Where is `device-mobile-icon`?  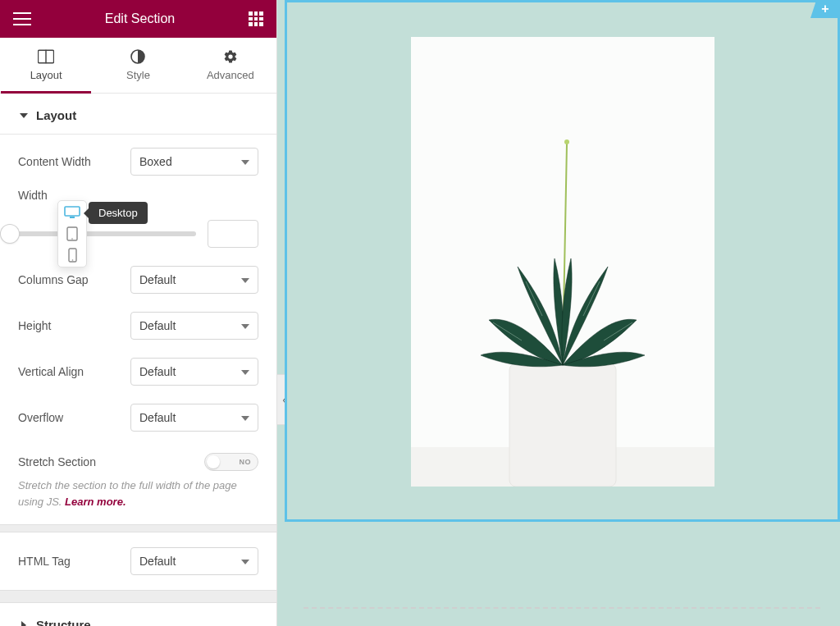 device-mobile-icon is located at coordinates (72, 255).